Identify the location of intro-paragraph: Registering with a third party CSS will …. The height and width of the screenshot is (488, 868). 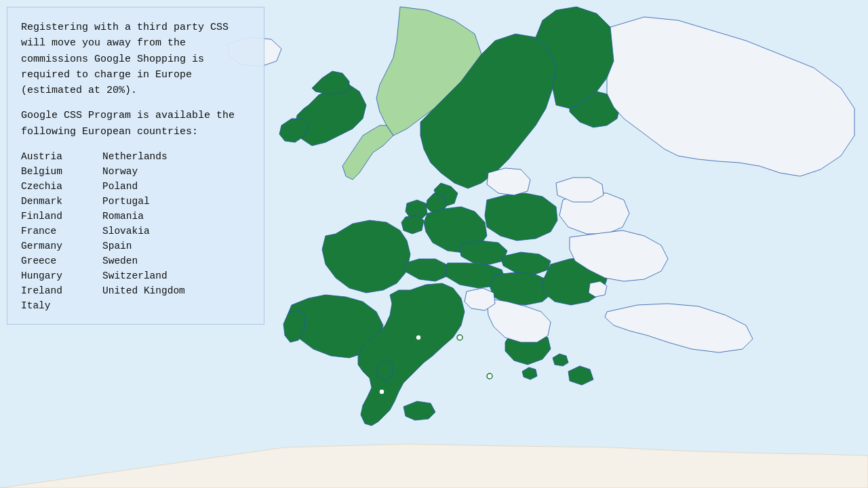
(136, 59).